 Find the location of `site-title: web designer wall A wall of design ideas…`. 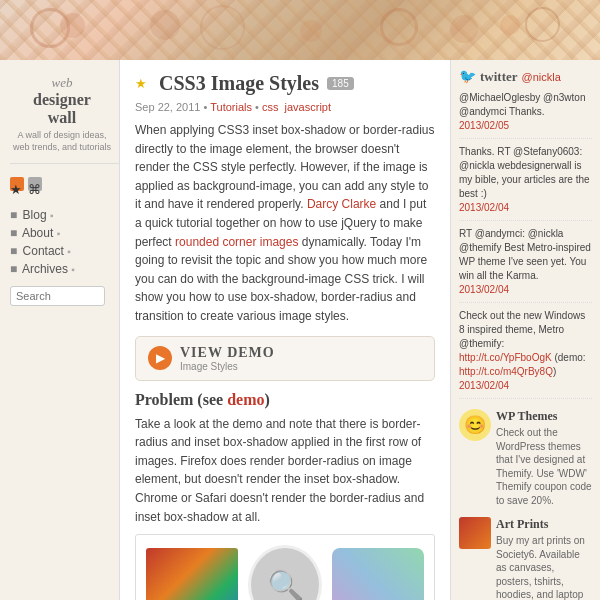

site-title: web designer wall A wall of design ideas… is located at coordinates (64, 117).